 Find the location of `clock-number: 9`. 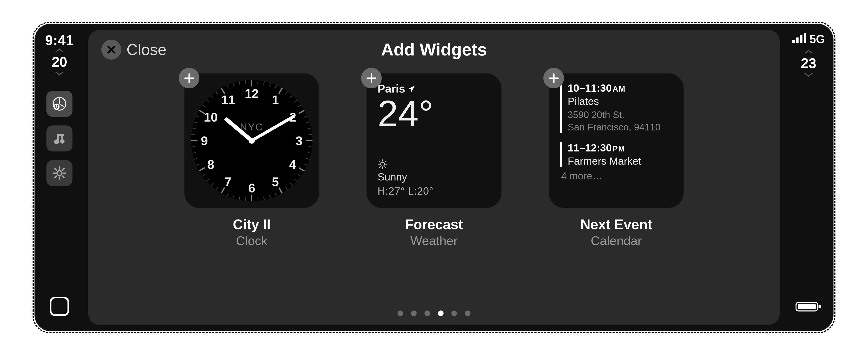

clock-number: 9 is located at coordinates (204, 141).